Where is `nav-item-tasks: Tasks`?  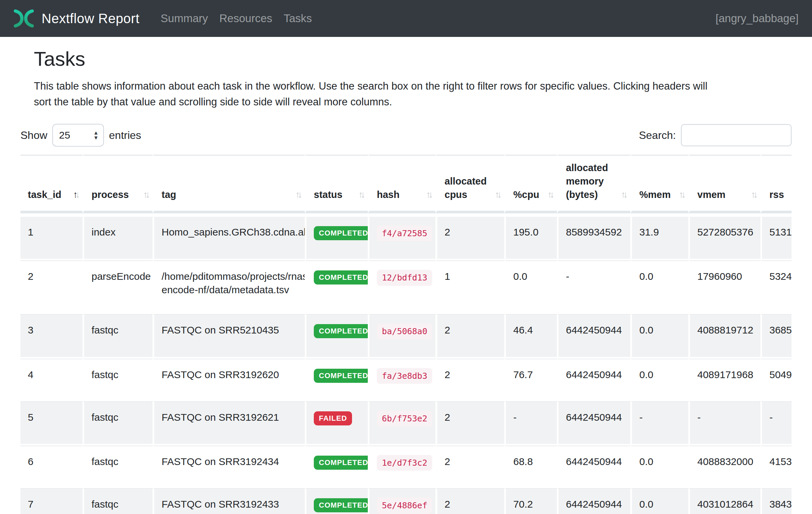 nav-item-tasks: Tasks is located at coordinates (298, 19).